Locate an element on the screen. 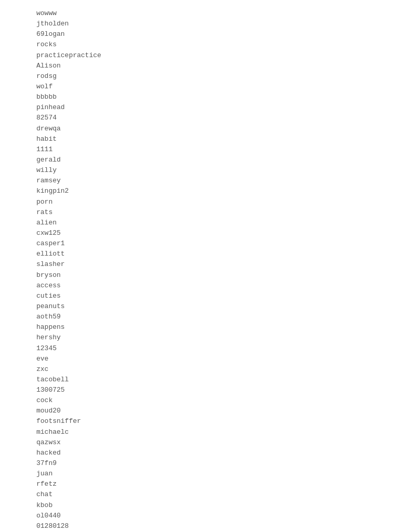 The image size is (399, 532). list-item: jtholden is located at coordinates (200, 24).